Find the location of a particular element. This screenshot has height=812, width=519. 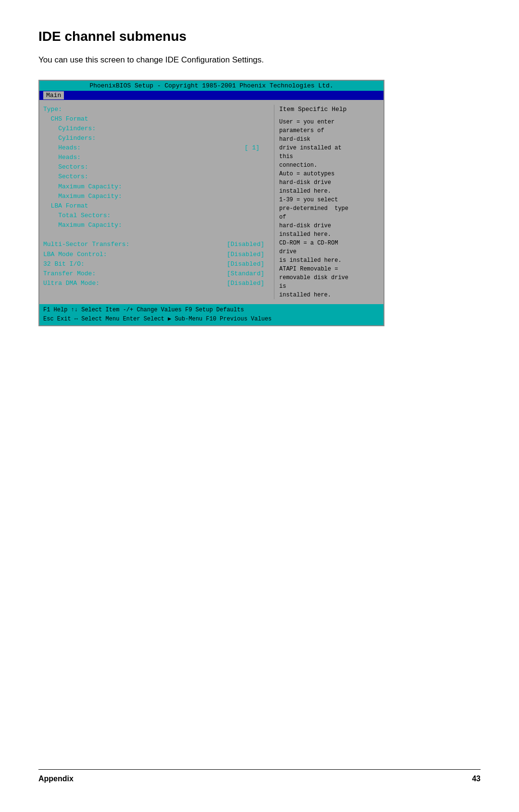

bios-item-transfermode: Transfer Mode:[Standard] is located at coordinates (156, 274).